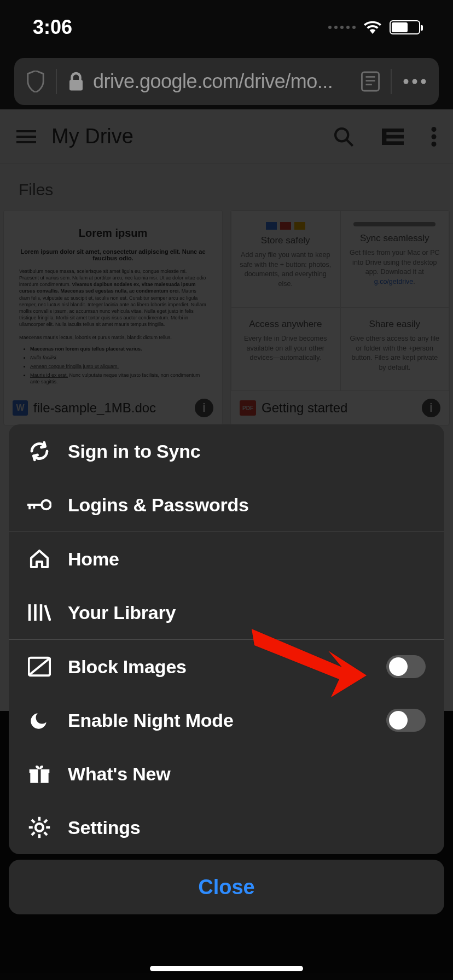  What do you see at coordinates (226, 827) in the screenshot?
I see `menu-settings: Settings` at bounding box center [226, 827].